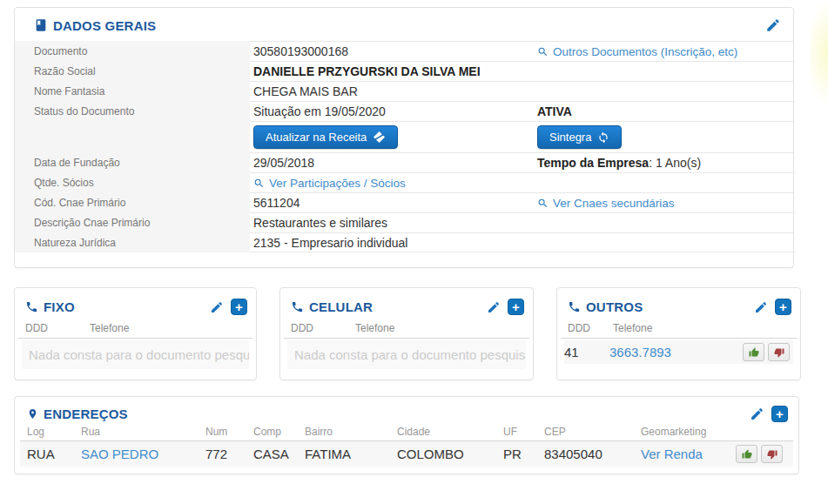  I want to click on ddd-value: 41, so click(587, 352).